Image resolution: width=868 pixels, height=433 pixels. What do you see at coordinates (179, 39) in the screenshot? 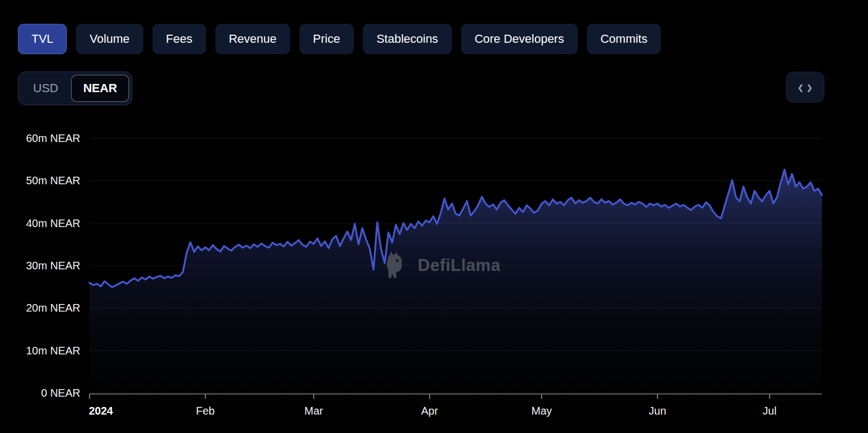
I see `tab-fees: Fees` at bounding box center [179, 39].